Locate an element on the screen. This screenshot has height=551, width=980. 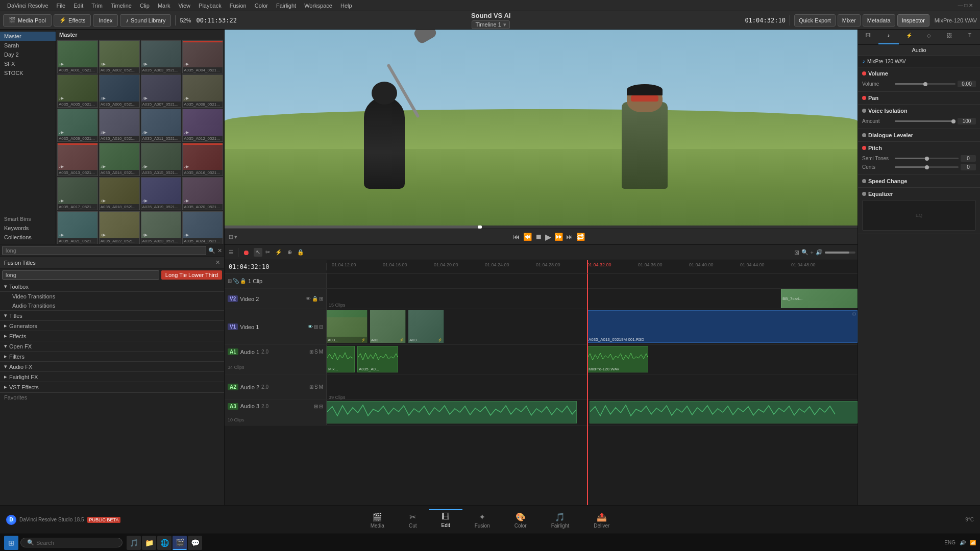
inspector-btn: Inspector is located at coordinates (914, 20).